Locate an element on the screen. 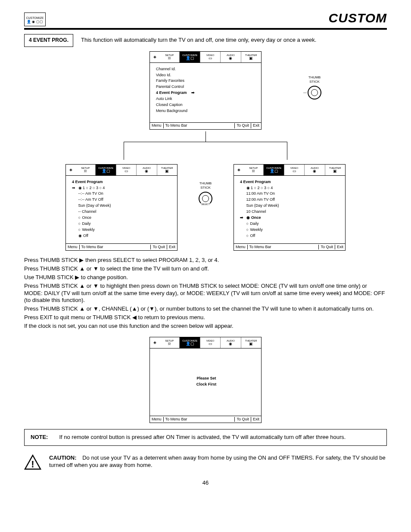 This screenshot has width=411, height=532. osd-tab-audio: AUDIO◉ is located at coordinates (231, 57).